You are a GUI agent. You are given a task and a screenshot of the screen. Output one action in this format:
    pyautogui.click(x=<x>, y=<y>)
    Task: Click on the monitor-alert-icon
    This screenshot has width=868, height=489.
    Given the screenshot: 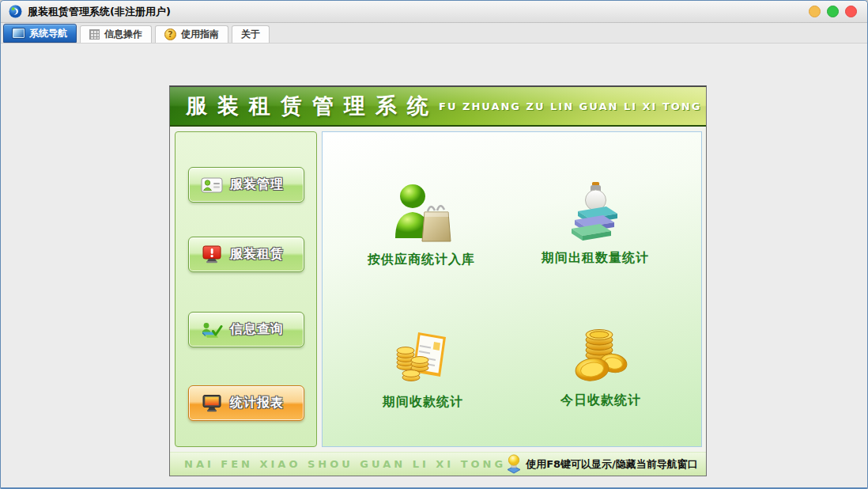 What is the action you would take?
    pyautogui.click(x=212, y=255)
    